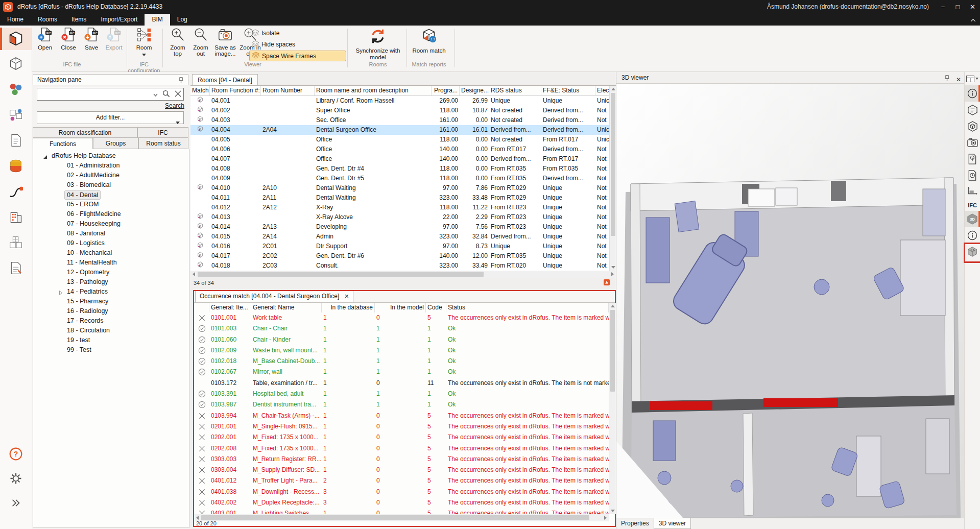 This screenshot has width=980, height=529. I want to click on occurrence-row-0303.003: 0303.003M_Return Register: RR...105The o…, so click(401, 460).